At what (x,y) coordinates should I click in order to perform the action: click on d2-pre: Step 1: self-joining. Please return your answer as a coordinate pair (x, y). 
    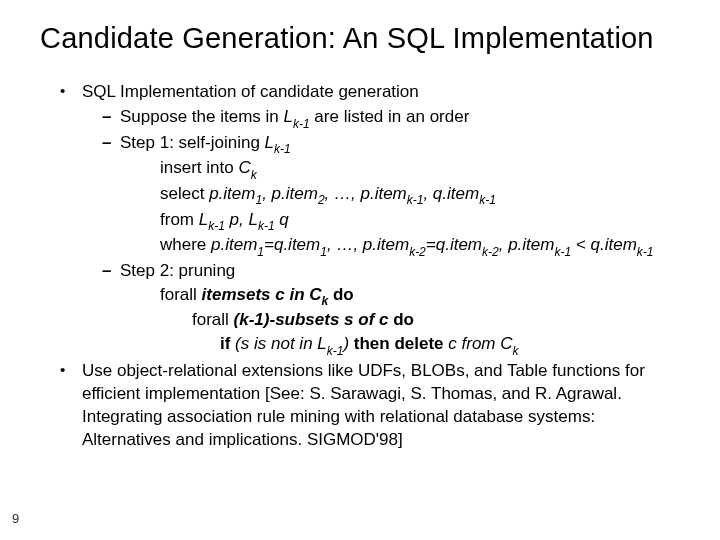
    Looking at the image, I should click on (192, 142).